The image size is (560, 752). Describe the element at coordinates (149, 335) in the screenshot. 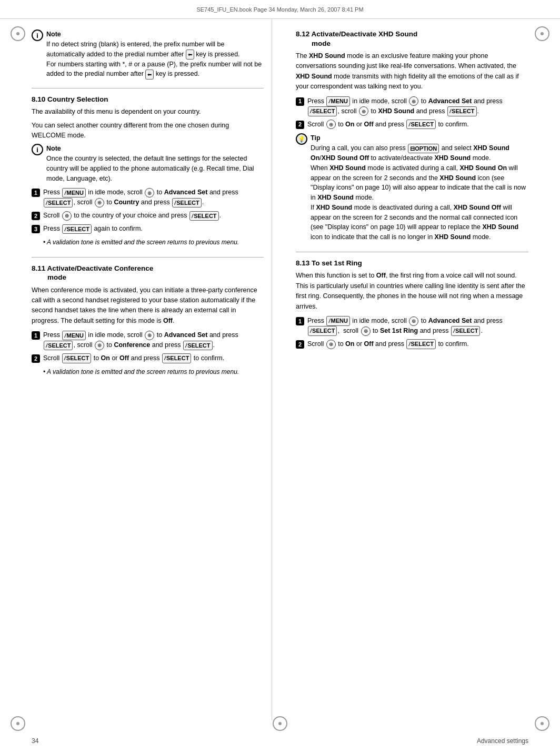

I see `scroll-icon-811-1: ⊕` at that location.